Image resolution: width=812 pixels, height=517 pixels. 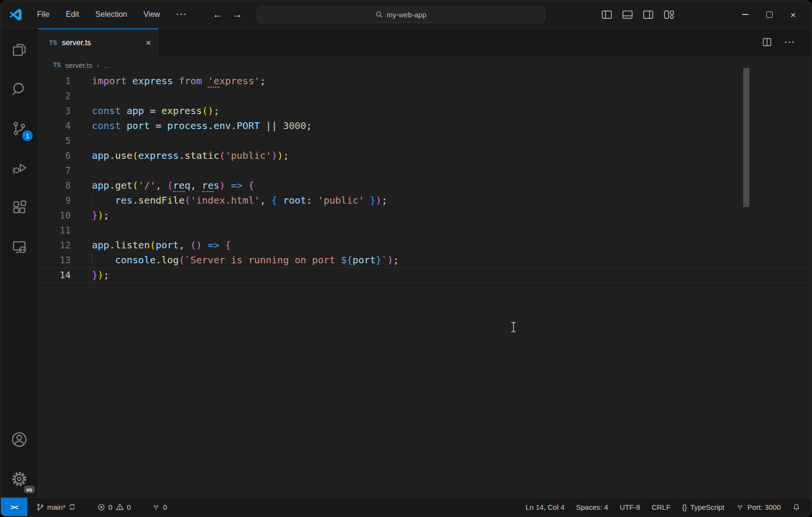 I want to click on minimize-button, so click(x=745, y=14).